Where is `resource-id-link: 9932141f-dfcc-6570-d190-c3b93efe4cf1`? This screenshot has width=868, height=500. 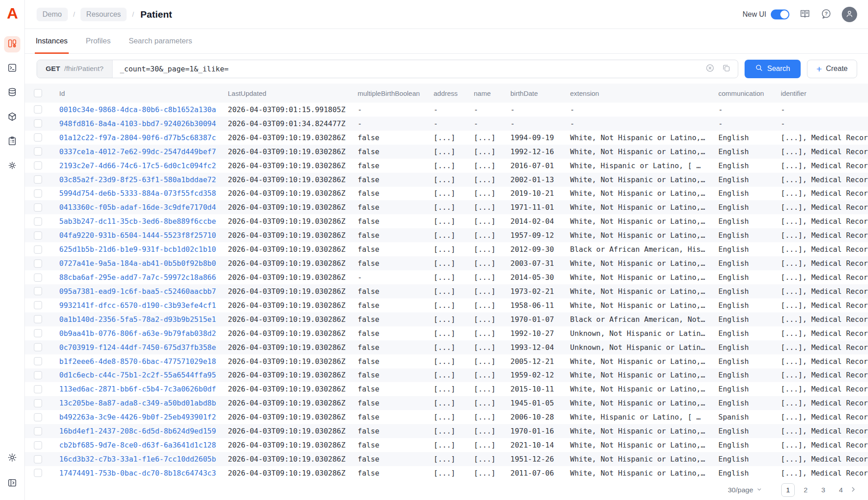 resource-id-link: 9932141f-dfcc-6570-d190-c3b93efe4cf1 is located at coordinates (135, 306).